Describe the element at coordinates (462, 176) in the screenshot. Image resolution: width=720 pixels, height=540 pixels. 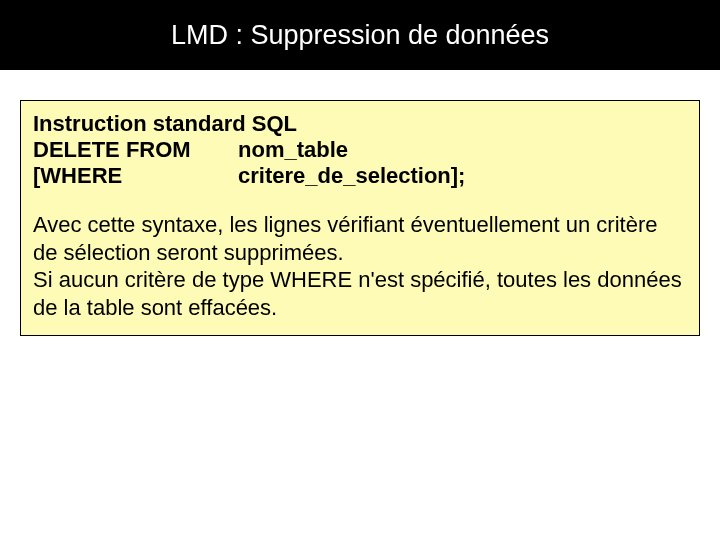
I see `sql-value: critere_de_selection];` at that location.